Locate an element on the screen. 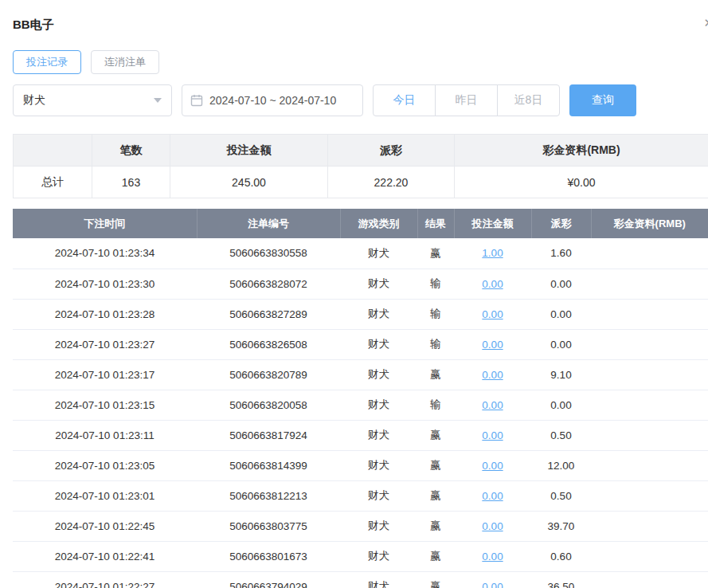 The height and width of the screenshot is (588, 708). game-select: 财犬 is located at coordinates (92, 100).